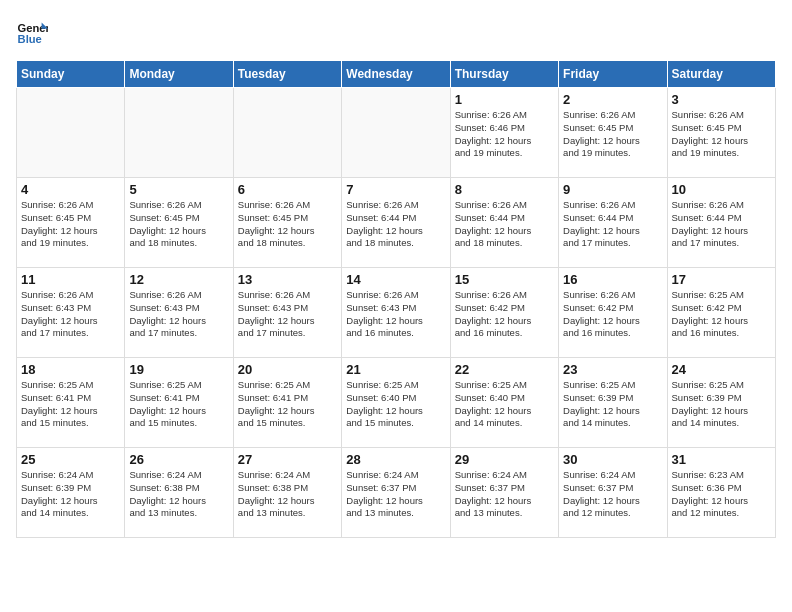 The width and height of the screenshot is (792, 612). What do you see at coordinates (396, 223) in the screenshot?
I see `calendar-cell: 7Sunrise: 6:26 AM Sunset: 6:44 PM Daylig…` at bounding box center [396, 223].